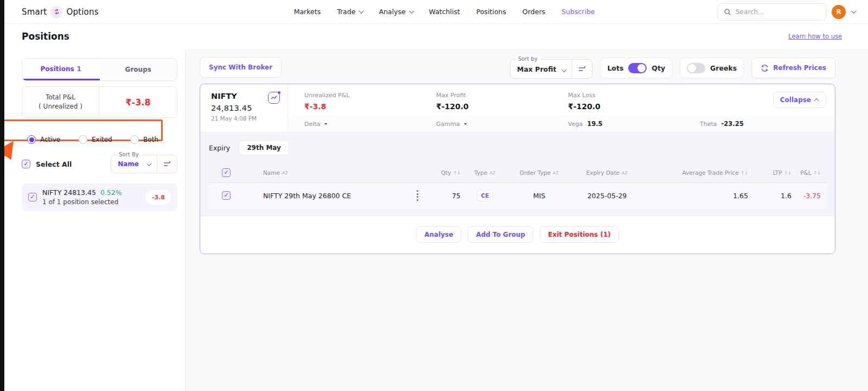 The width and height of the screenshot is (868, 391). Describe the element at coordinates (551, 69) in the screenshot. I see `main-sort-dropdown: Sort by Max Profit` at that location.